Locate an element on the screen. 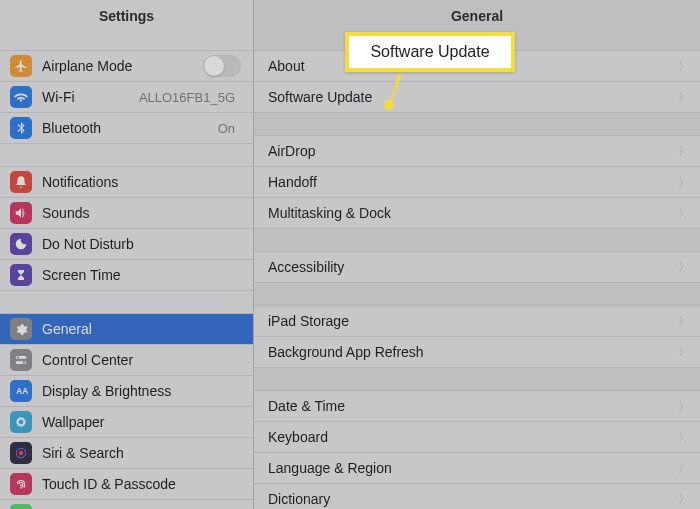  sidebar-item-value: ALLO16FB1_5G is located at coordinates (187, 98).